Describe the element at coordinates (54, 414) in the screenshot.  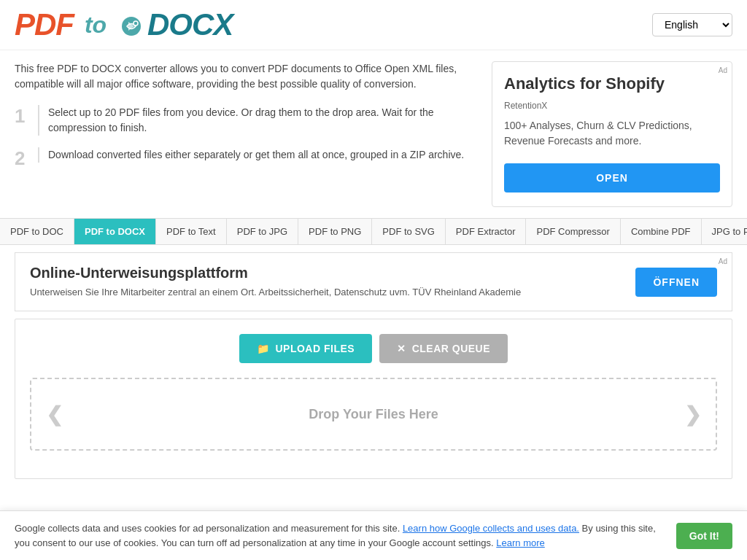
I see `arrow-left: ❮` at that location.